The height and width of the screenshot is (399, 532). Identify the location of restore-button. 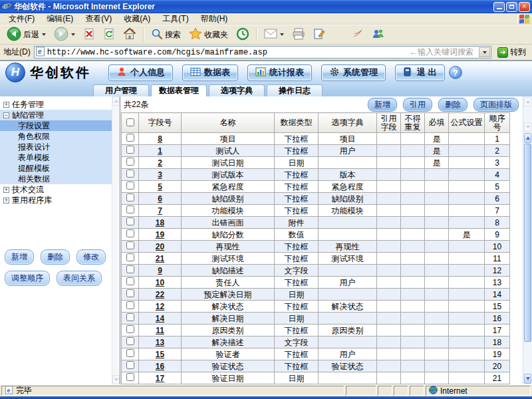
(512, 7).